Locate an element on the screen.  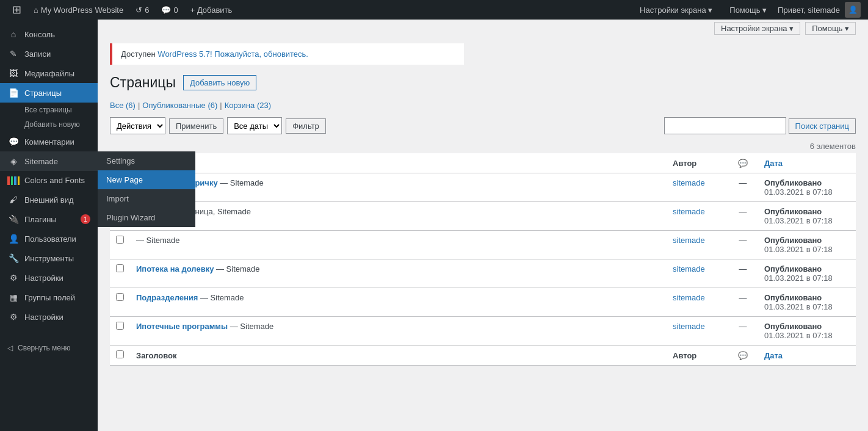
notice-link-wp: WordPress 5.7! is located at coordinates (184, 54).